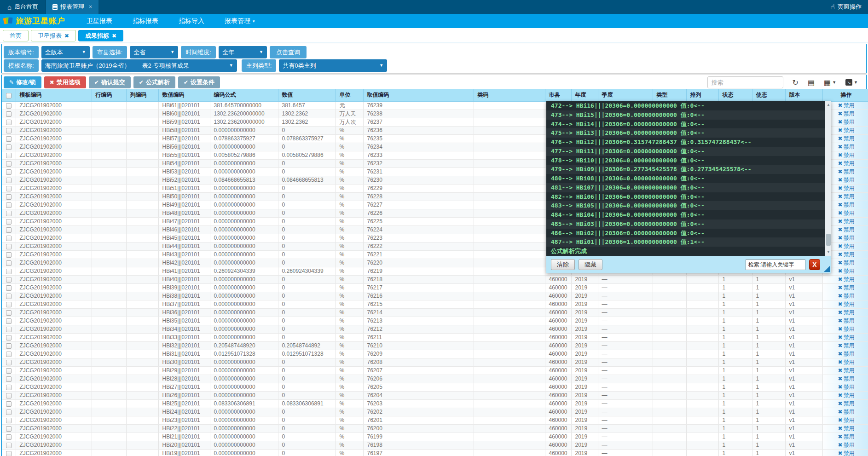 The height and width of the screenshot is (456, 868). Describe the element at coordinates (16, 36) in the screenshot. I see `page-tab-首页: 首页` at that location.